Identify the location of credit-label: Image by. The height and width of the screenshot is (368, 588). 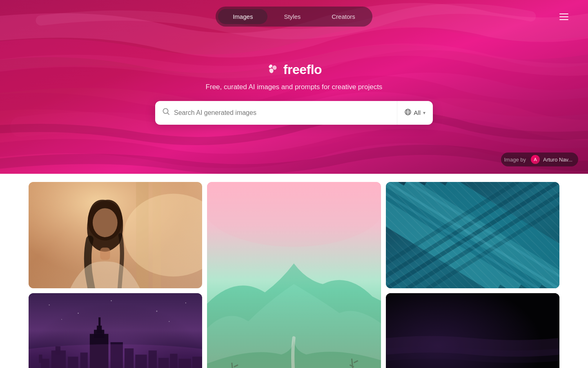
(515, 159).